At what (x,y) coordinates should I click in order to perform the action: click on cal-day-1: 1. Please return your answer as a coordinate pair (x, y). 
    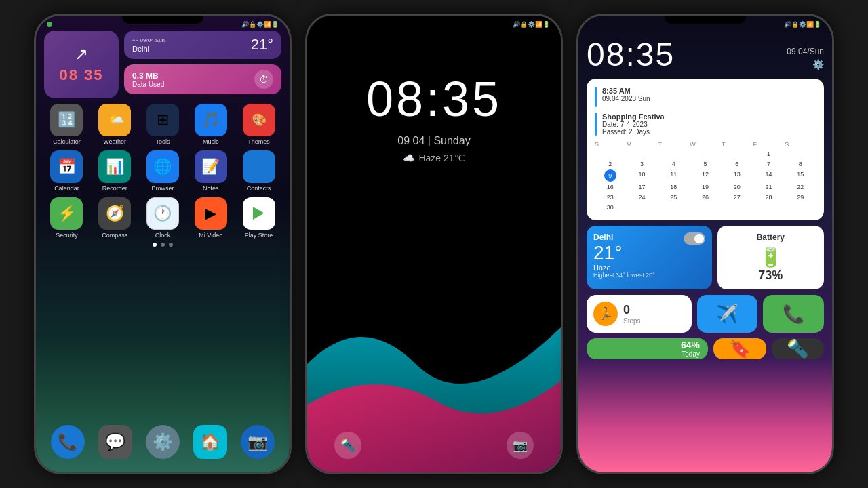
    Looking at the image, I should click on (769, 154).